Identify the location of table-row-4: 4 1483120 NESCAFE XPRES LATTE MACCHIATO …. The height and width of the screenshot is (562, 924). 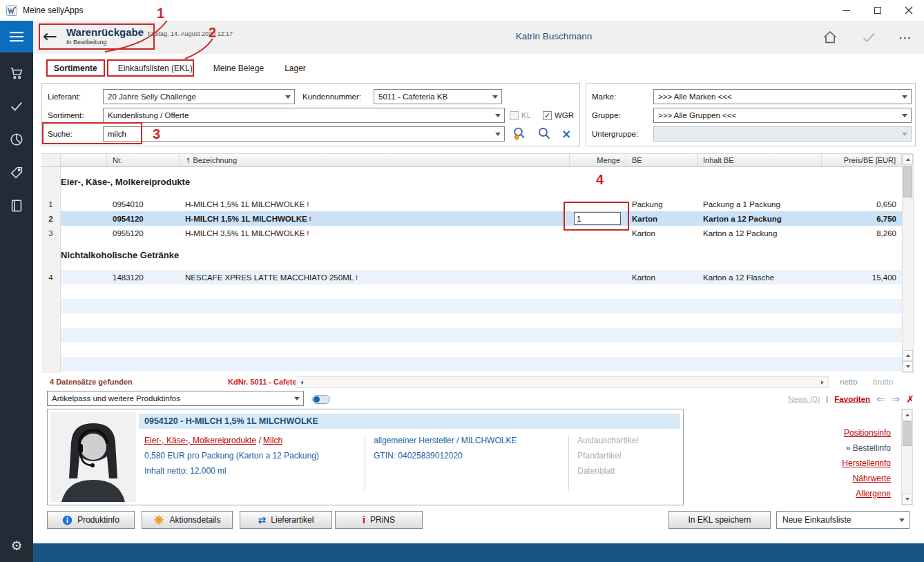
(472, 278).